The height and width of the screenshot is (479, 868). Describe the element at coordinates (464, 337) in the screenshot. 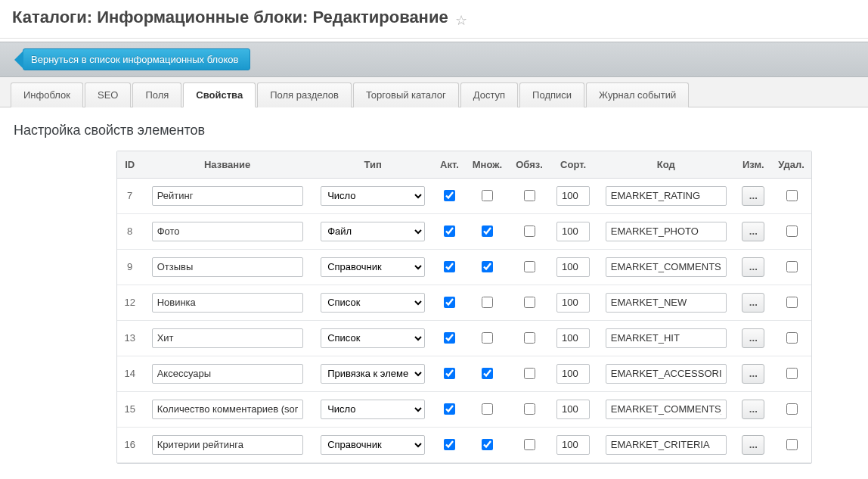

I see `table-row: 13СтрокаЧислоФайлСправочникСписокПривязк…` at that location.